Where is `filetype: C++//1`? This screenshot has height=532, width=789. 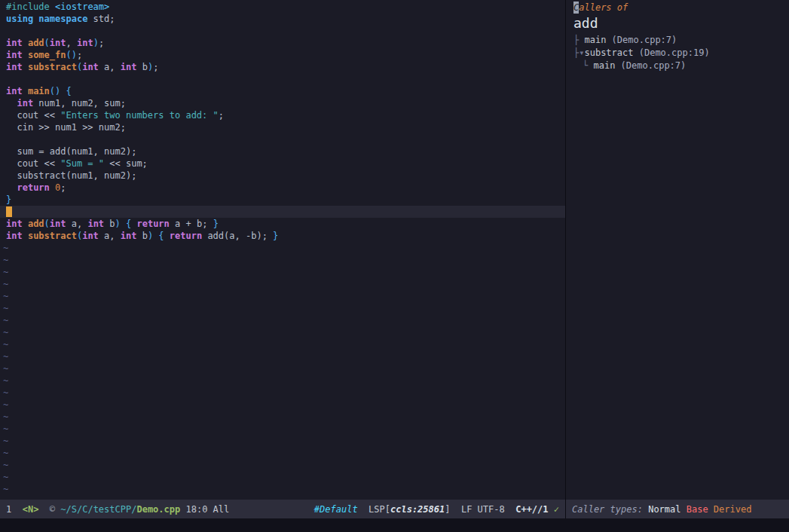
filetype: C++//1 is located at coordinates (532, 509).